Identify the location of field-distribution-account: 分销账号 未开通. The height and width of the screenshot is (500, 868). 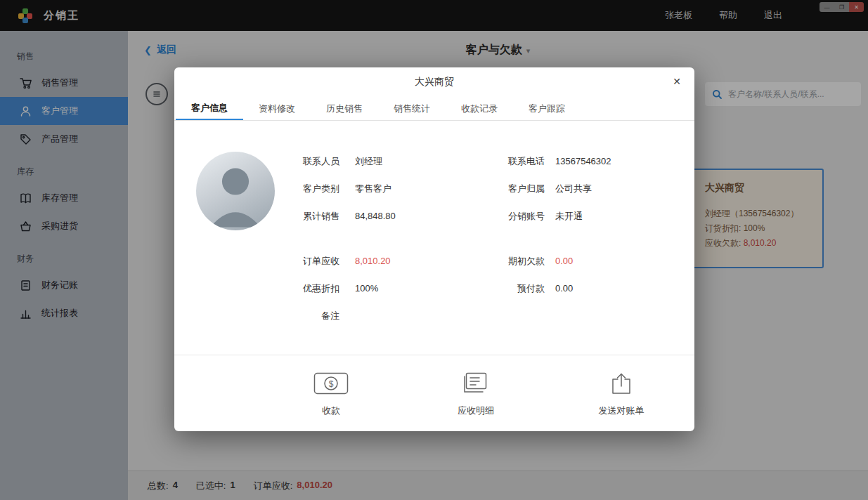
(547, 216).